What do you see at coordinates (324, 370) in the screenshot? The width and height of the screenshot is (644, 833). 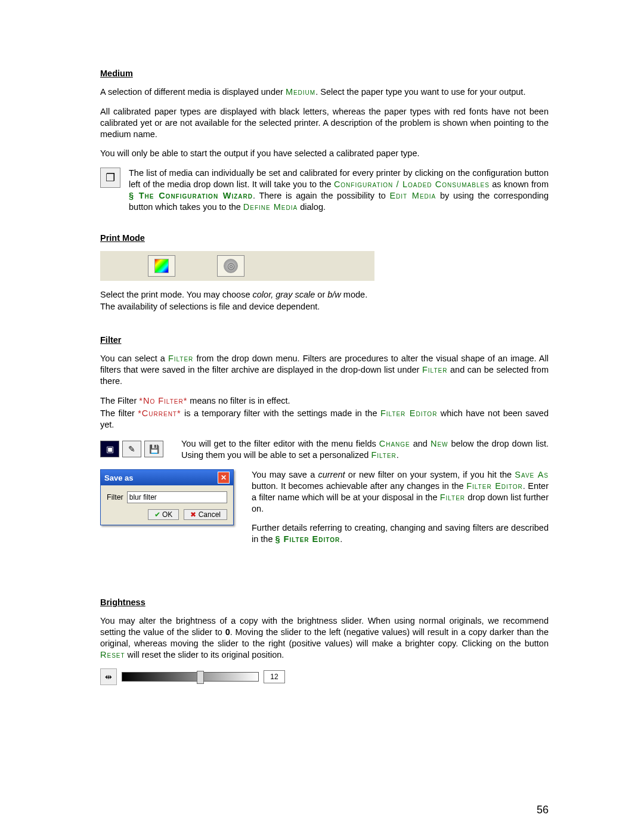 I see `filter-para-1: You can select a Filter from the drop do…` at bounding box center [324, 370].